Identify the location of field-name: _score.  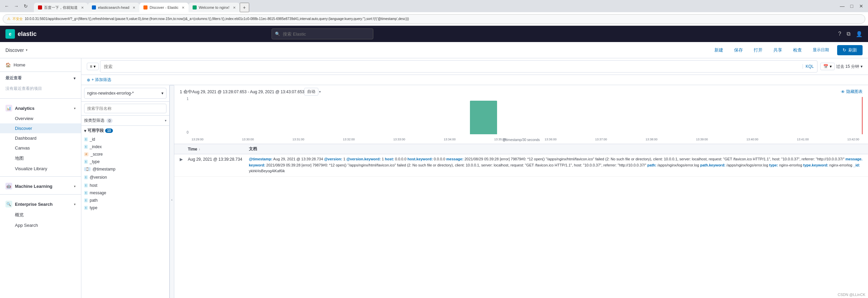
(97, 154).